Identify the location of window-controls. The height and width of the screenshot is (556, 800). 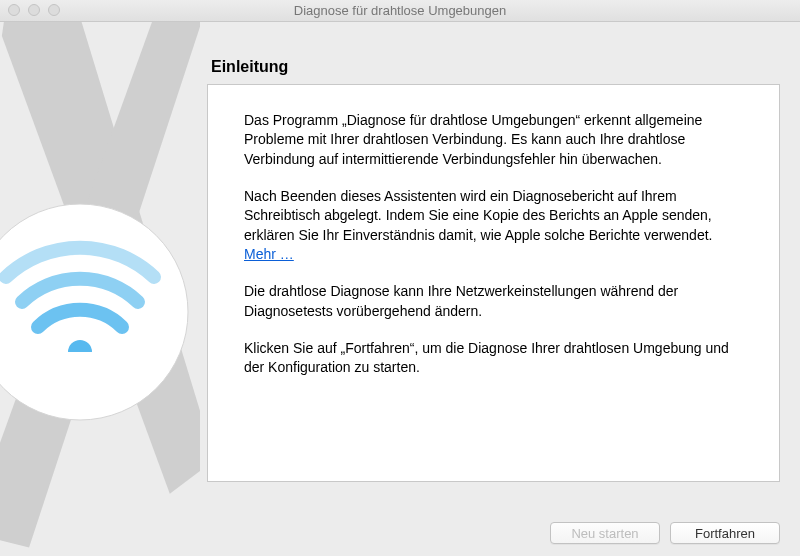
(34, 10).